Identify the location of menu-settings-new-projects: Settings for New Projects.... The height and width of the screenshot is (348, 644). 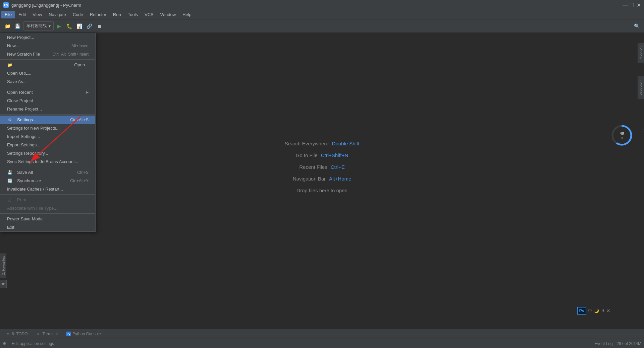
(48, 128).